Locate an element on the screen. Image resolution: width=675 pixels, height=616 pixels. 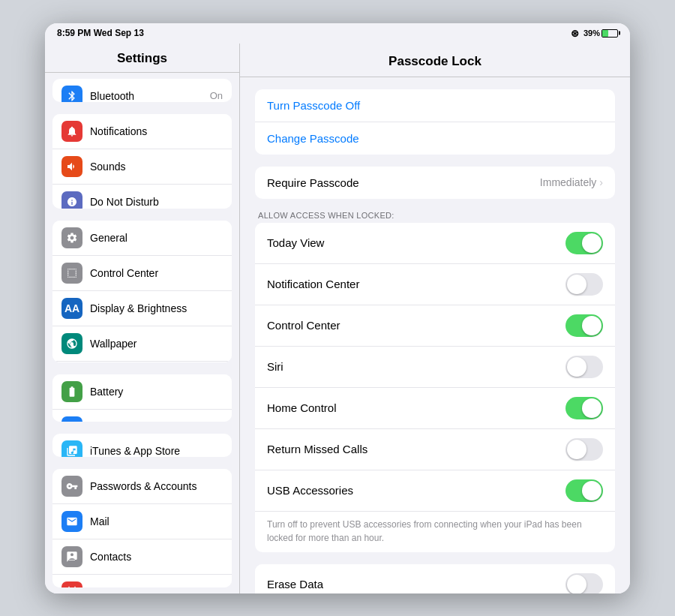
control-center-toggle-label: Control Center is located at coordinates (416, 326).